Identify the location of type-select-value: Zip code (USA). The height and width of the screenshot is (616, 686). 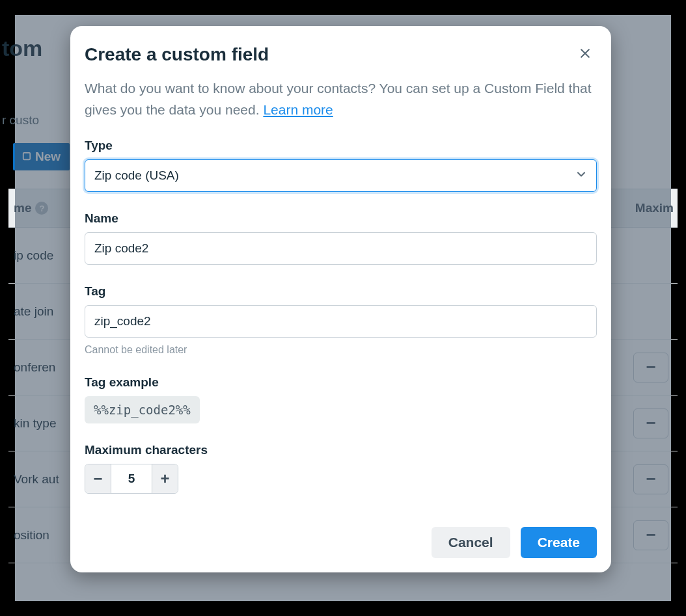
(137, 176).